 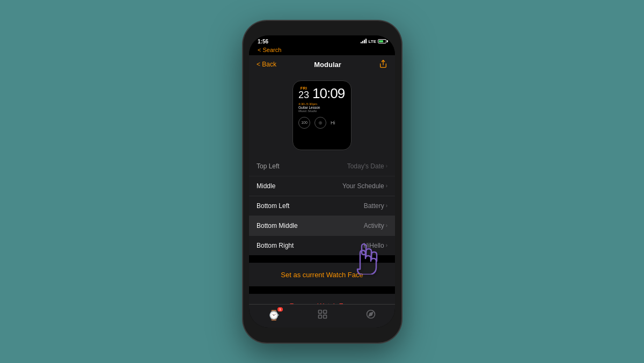 What do you see at coordinates (328, 93) in the screenshot?
I see `watch-time: 10:09` at bounding box center [328, 93].